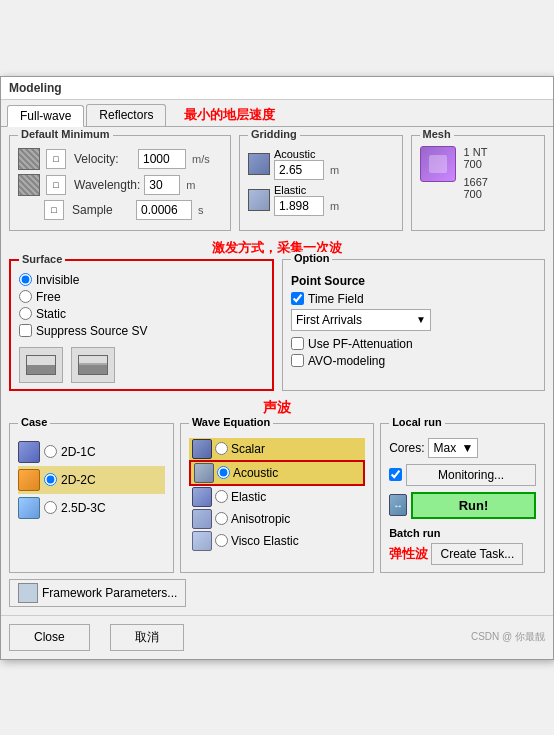 The image size is (554, 735). I want to click on tab-bar: Full-wave Reflectors 最小的地层速度, so click(277, 114).